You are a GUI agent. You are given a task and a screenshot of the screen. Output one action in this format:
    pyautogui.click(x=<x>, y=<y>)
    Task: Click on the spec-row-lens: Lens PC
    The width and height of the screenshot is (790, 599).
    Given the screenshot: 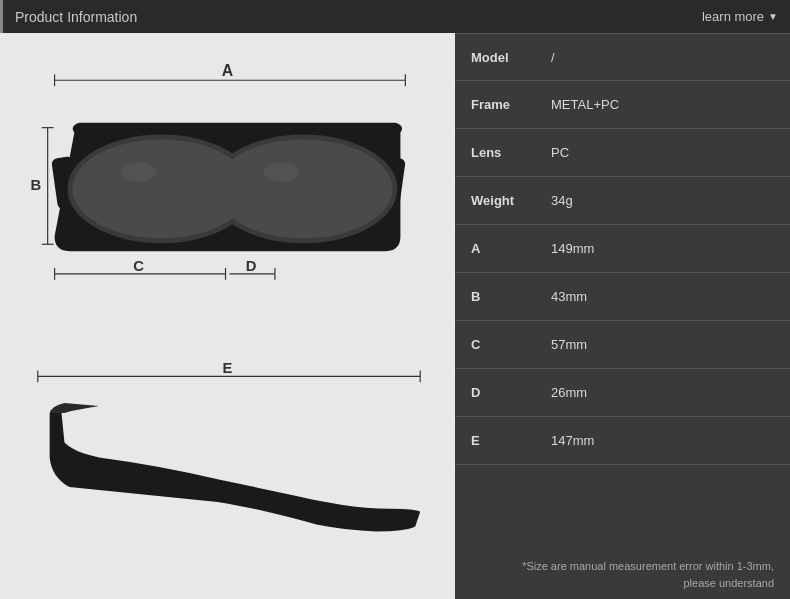 What is the action you would take?
    pyautogui.click(x=622, y=153)
    